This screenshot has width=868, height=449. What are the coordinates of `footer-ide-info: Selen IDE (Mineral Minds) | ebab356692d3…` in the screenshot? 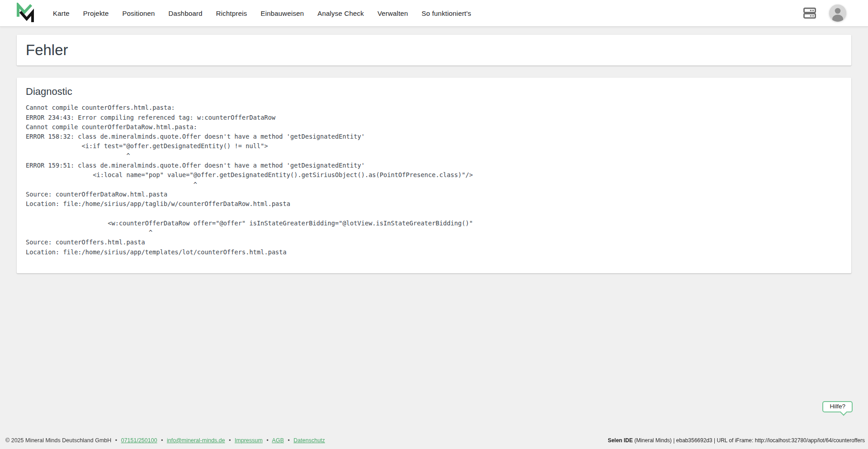 It's located at (736, 440).